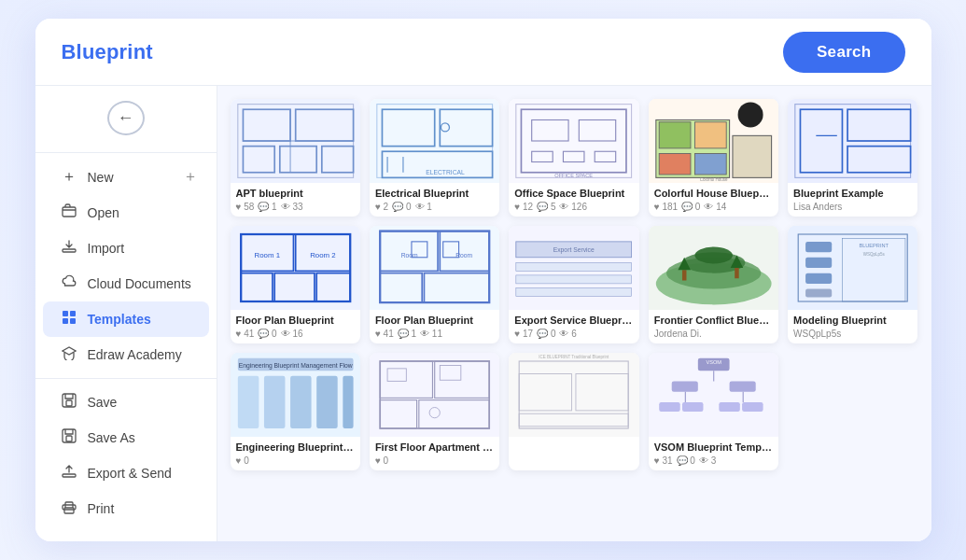 This screenshot has height=560, width=966. What do you see at coordinates (435, 447) in the screenshot?
I see `template-name-first-floor: First Floor Apartment Blueprint` at bounding box center [435, 447].